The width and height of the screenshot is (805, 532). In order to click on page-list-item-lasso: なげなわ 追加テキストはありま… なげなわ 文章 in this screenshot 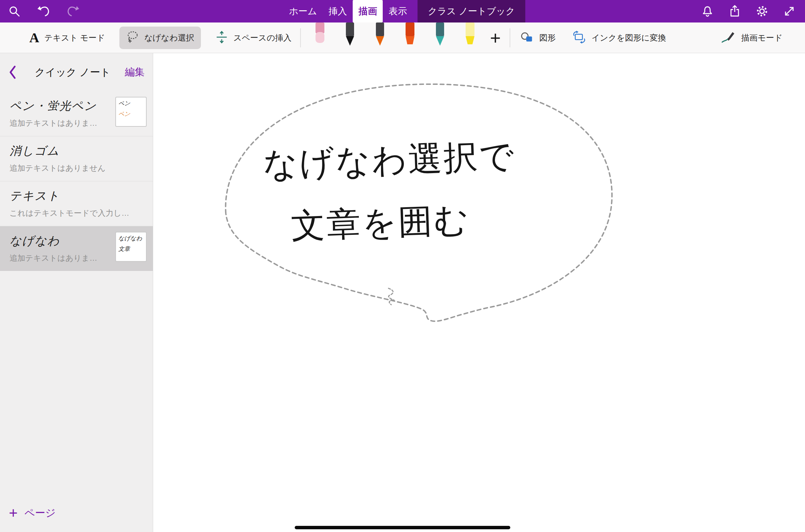, I will do `click(76, 248)`.